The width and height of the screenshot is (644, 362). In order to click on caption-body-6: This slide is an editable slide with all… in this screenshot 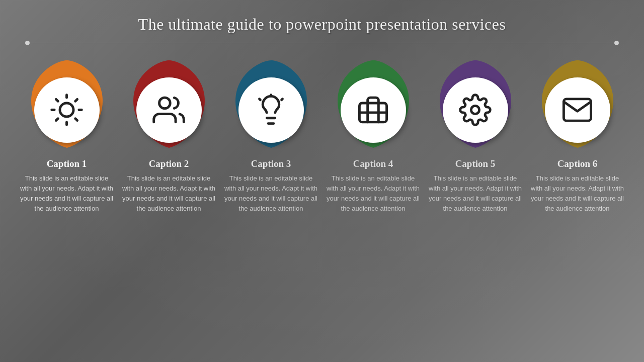, I will do `click(578, 194)`.